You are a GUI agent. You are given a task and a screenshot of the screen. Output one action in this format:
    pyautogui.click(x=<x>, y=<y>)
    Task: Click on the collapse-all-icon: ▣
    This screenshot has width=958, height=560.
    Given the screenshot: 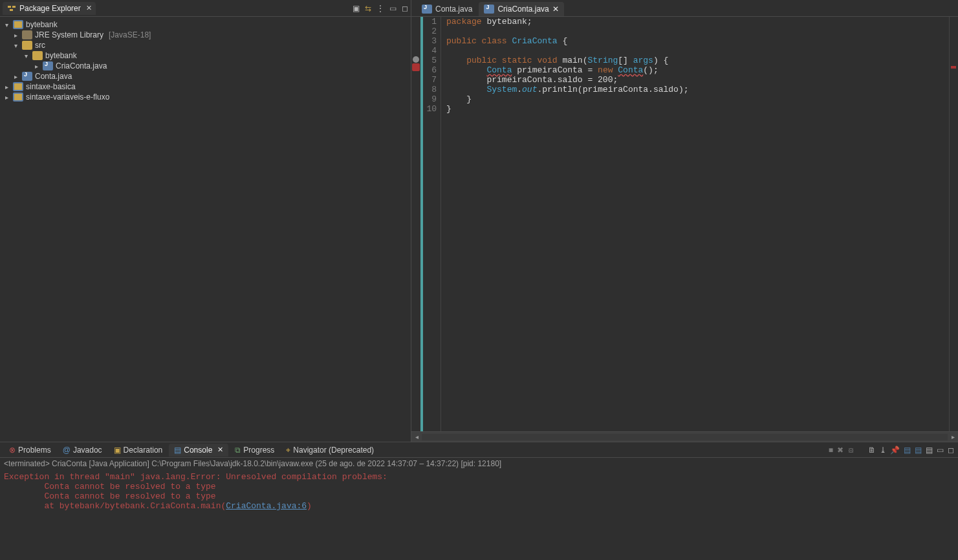 What is the action you would take?
    pyautogui.click(x=356, y=8)
    